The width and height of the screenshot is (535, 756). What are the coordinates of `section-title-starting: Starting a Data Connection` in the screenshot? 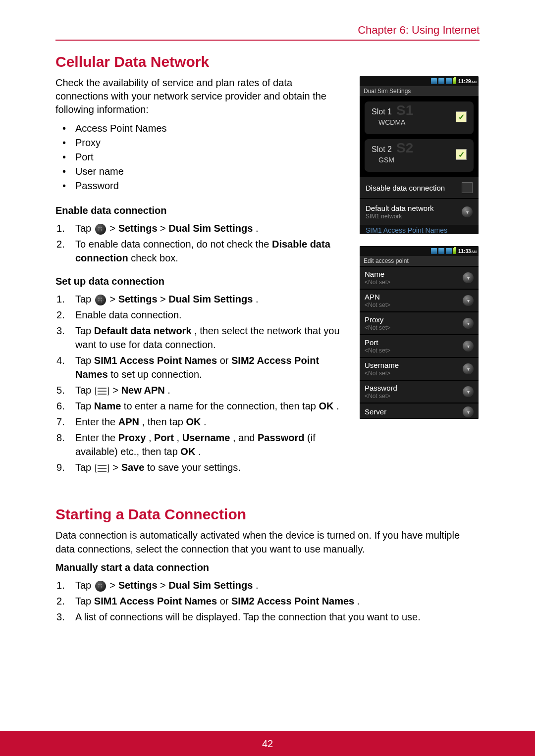 It's located at (268, 514).